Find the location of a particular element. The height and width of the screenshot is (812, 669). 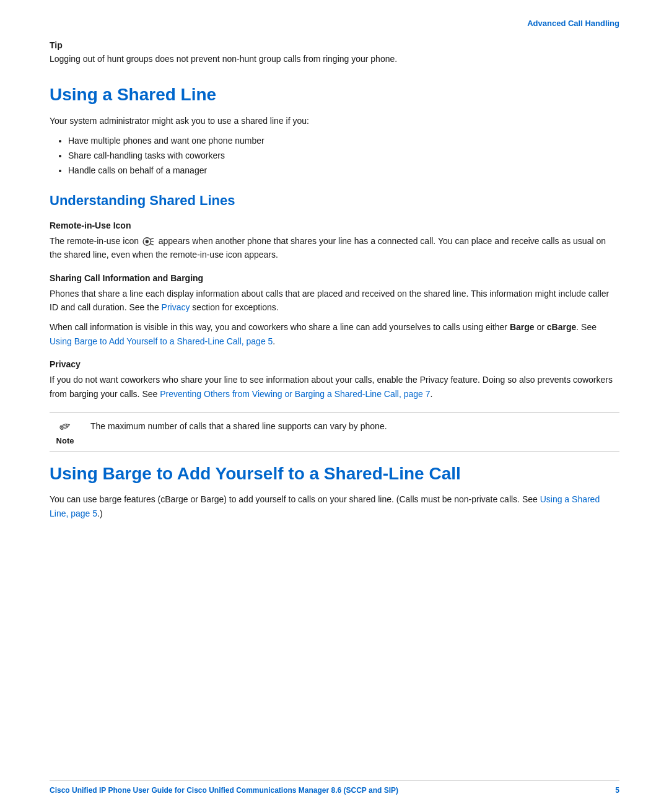

list-item: Have multiple phones and want one phone … is located at coordinates (344, 141).